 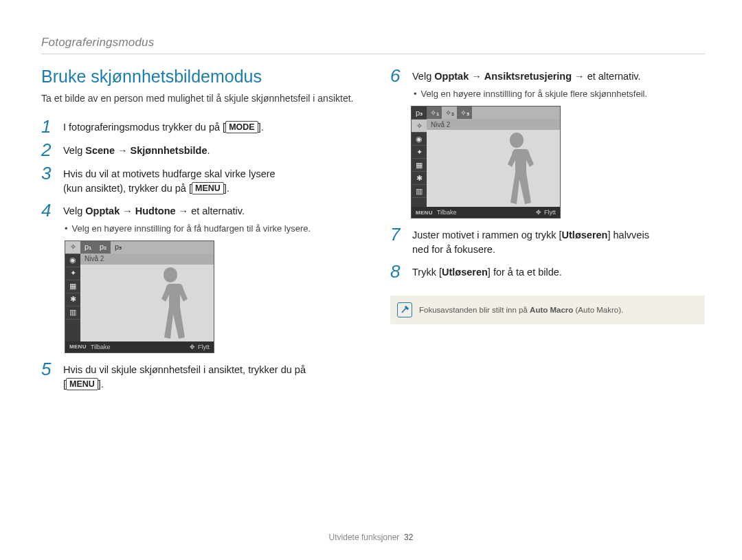 I want to click on step-1: 1 I fotograferingsmodus trykker du på [M…, so click(x=199, y=126).